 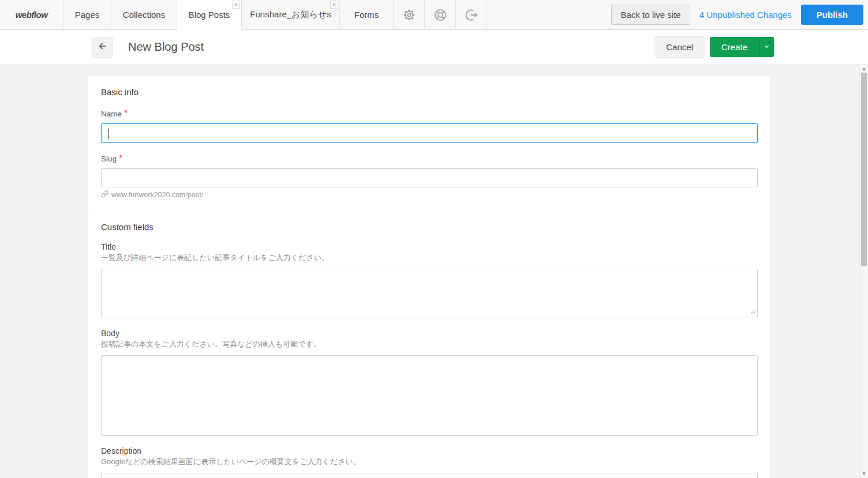 What do you see at coordinates (108, 159) in the screenshot?
I see `slug-field-label: Slug` at bounding box center [108, 159].